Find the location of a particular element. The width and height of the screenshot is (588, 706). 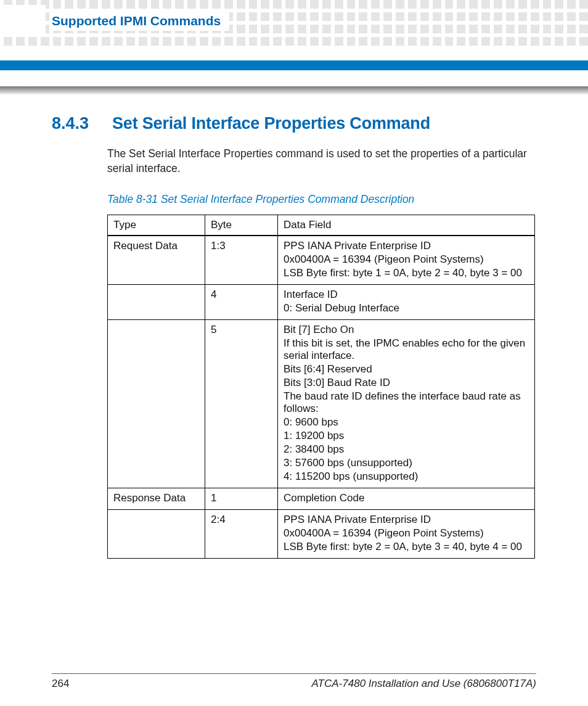

table-caption: Table 8-31 Set Serial Interface Properti… is located at coordinates (322, 200).